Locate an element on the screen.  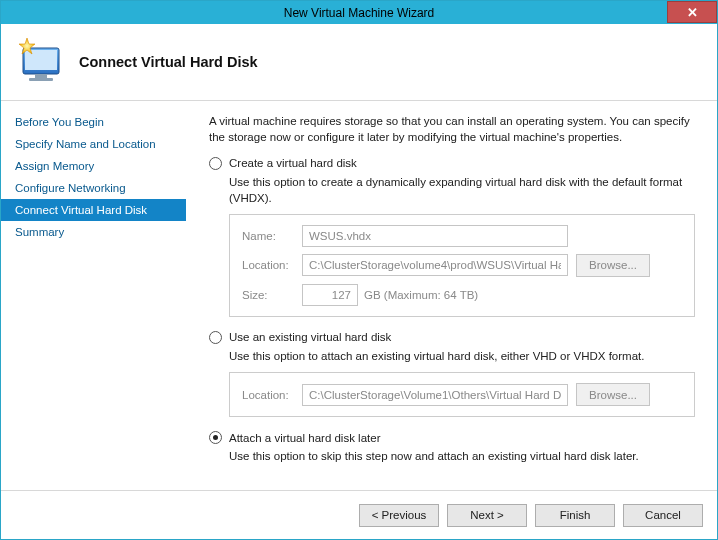
browse-existing-button: Browse... is located at coordinates (613, 394).